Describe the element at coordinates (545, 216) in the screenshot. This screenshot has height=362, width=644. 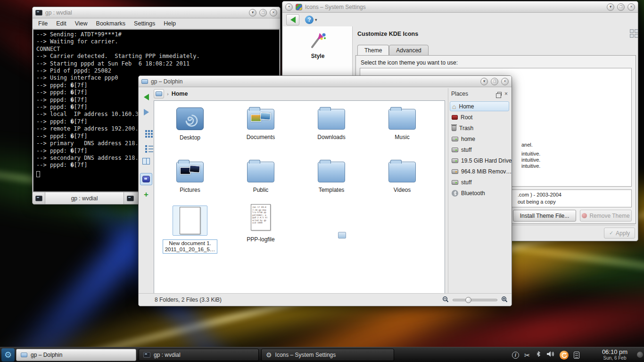
I see `install-theme-button: Install Theme File...` at that location.